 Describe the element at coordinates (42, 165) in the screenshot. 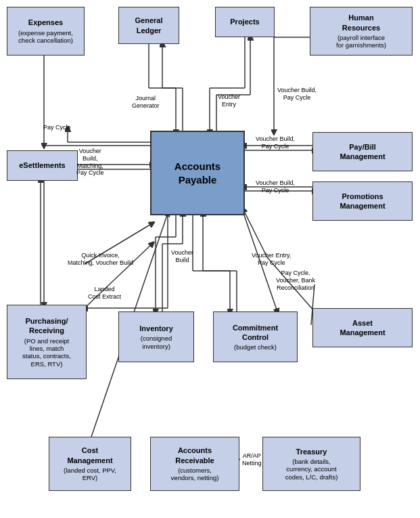

I see `esettlements-title: eSettlements` at that location.